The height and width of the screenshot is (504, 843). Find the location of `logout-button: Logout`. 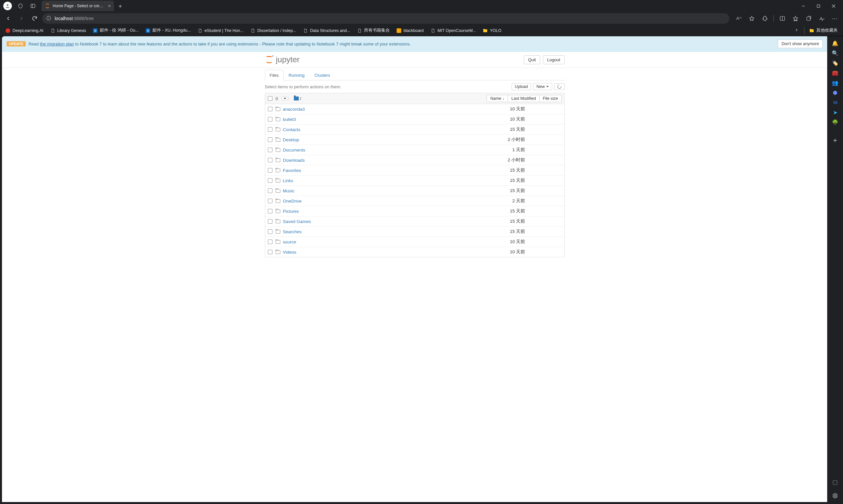

logout-button: Logout is located at coordinates (554, 60).